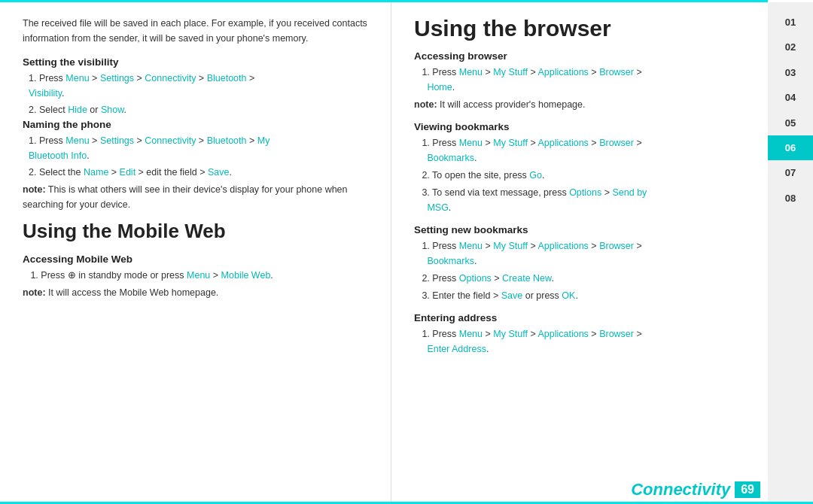  I want to click on step-list-naming: 1. Press Menu > Settings > Connectivity …, so click(199, 156).